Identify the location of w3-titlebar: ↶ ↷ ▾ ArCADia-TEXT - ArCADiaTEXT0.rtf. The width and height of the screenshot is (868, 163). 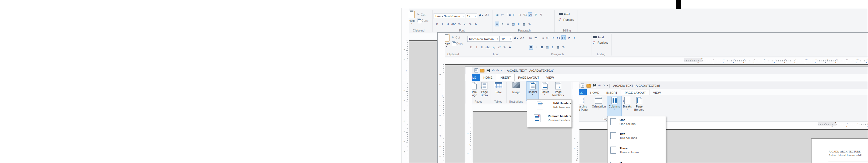
(666, 71).